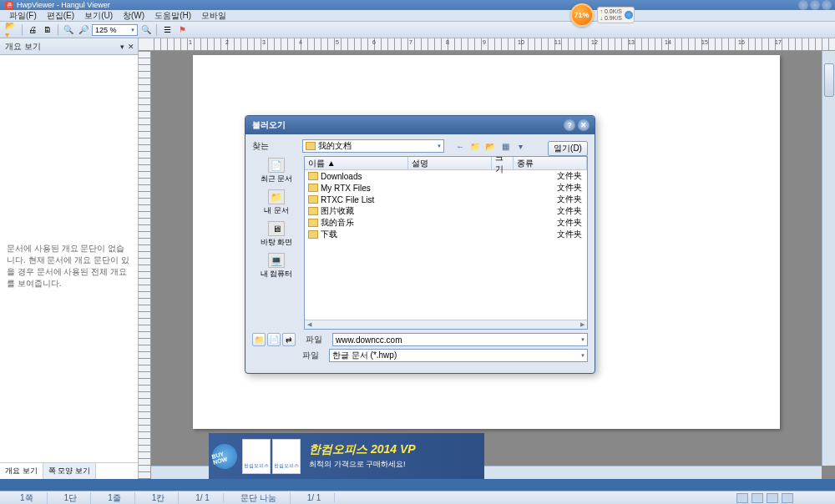 The height and width of the screenshot is (504, 835). I want to click on file-name: Downloads, so click(365, 177).